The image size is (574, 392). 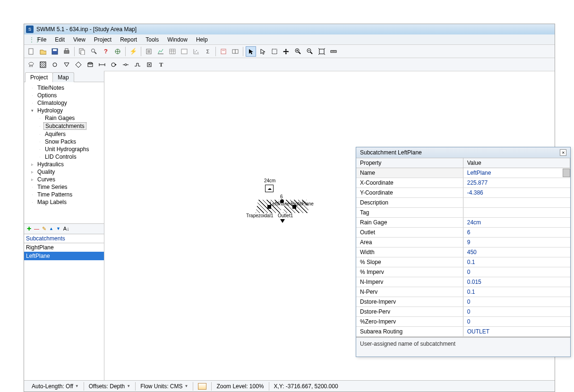 I want to click on raingage-tool-icon, so click(x=31, y=65).